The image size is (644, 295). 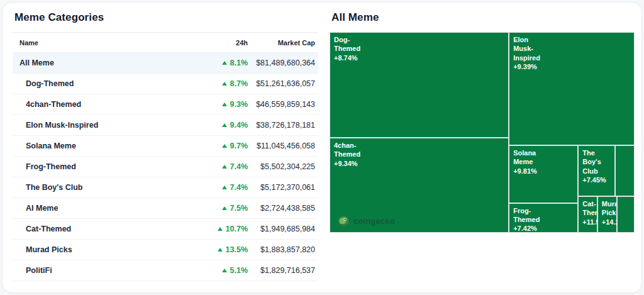 What do you see at coordinates (165, 104) in the screenshot?
I see `table-row: 4chan-Themed9.3%$46,559,859,143` at bounding box center [165, 104].